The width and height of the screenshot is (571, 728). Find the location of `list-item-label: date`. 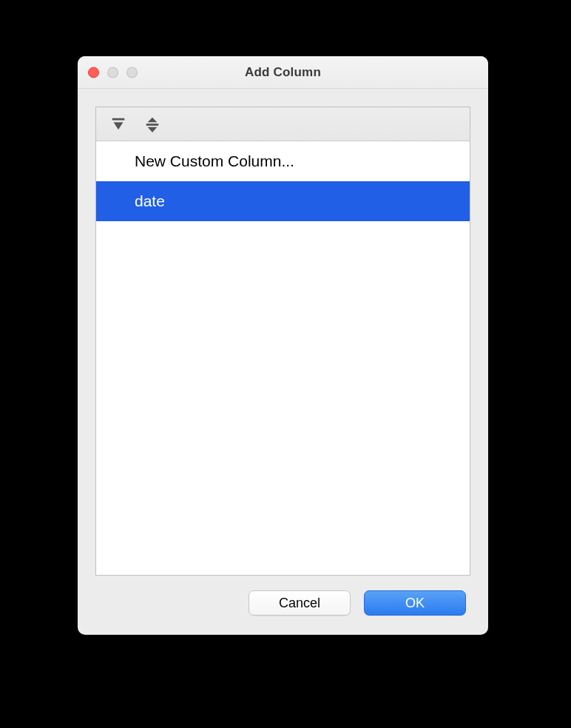

list-item-label: date is located at coordinates (149, 201).